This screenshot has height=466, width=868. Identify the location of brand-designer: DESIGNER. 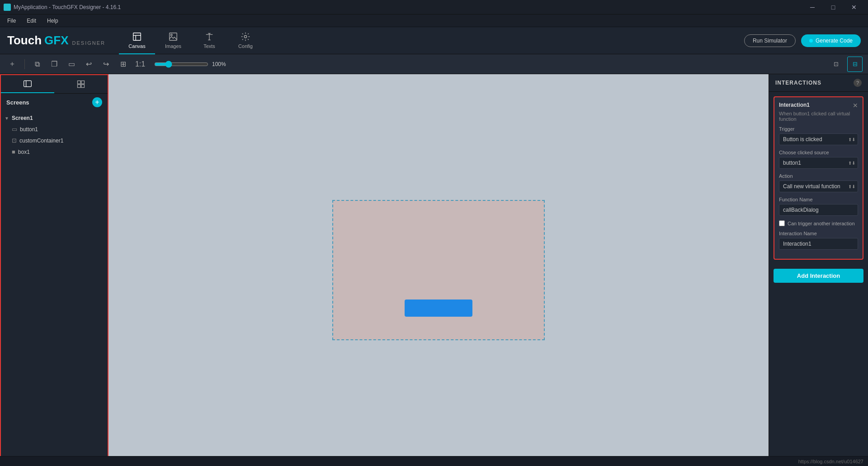
(89, 43).